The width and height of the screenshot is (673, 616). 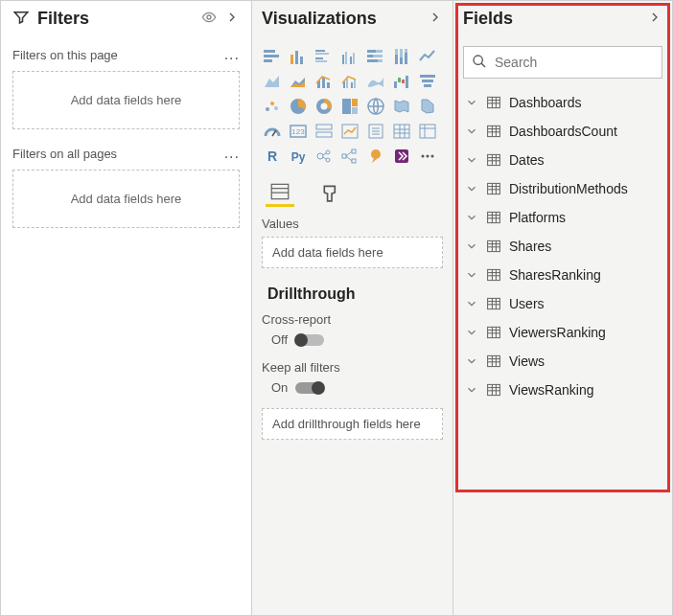 What do you see at coordinates (402, 81) in the screenshot?
I see `waterfall-chart-icon` at bounding box center [402, 81].